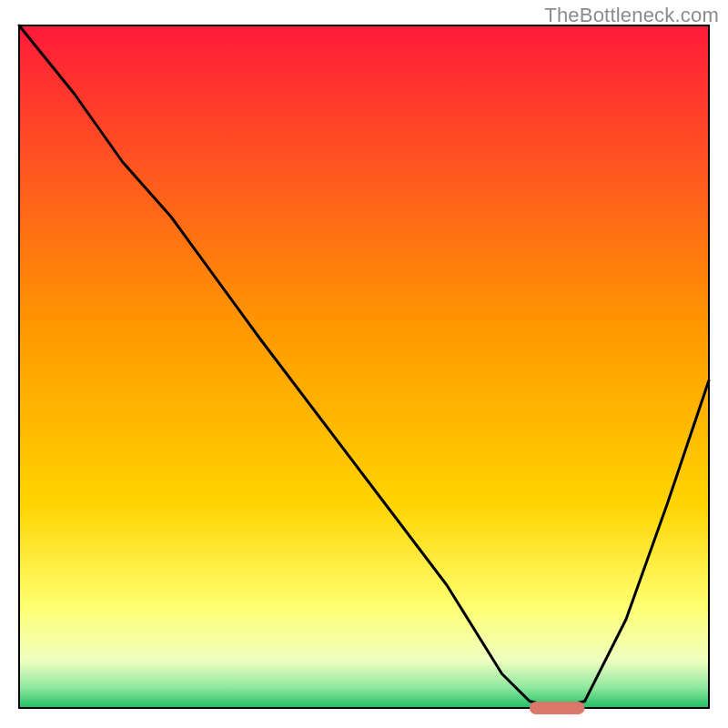 The image size is (728, 728). Describe the element at coordinates (557, 708) in the screenshot. I see `optimal-marker` at that location.